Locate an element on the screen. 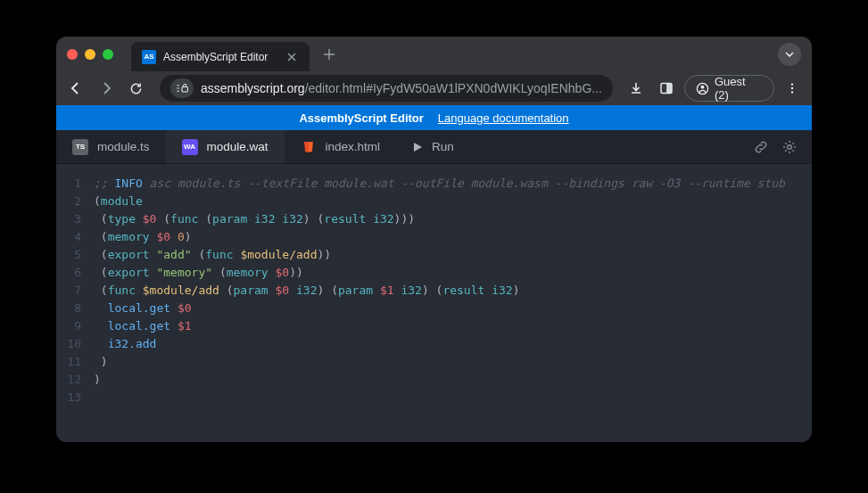 The width and height of the screenshot is (868, 493). favicon: AS is located at coordinates (149, 57).